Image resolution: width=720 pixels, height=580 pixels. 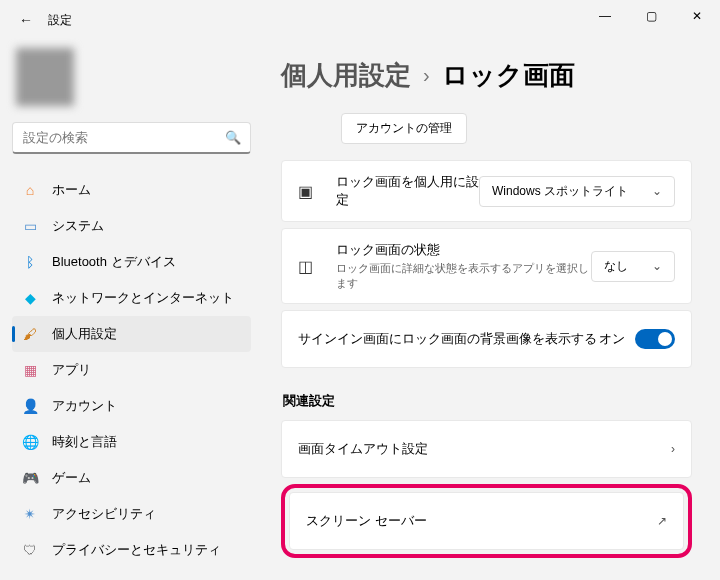 What do you see at coordinates (104, 514) in the screenshot?
I see `nav-label: アクセシビリティ` at bounding box center [104, 514].